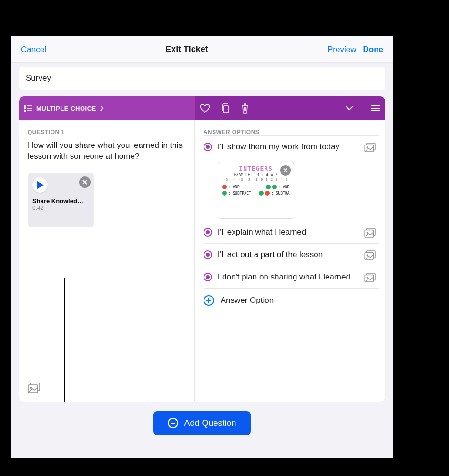  Describe the element at coordinates (362, 108) in the screenshot. I see `divider` at that location.